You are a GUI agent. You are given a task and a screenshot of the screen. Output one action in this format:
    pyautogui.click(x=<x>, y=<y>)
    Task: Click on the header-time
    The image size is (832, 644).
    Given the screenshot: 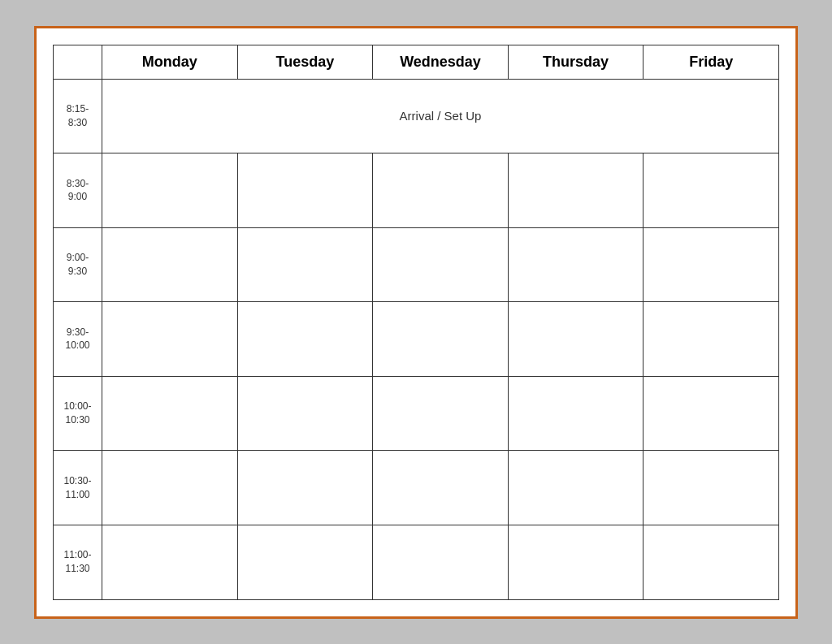 What is the action you would take?
    pyautogui.click(x=78, y=62)
    